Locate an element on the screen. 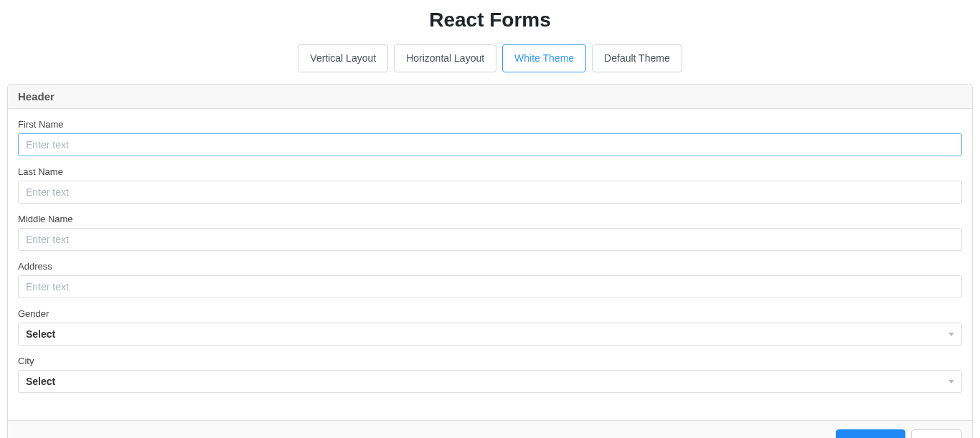 The image size is (980, 438). default-theme-button: Default Theme is located at coordinates (637, 59).